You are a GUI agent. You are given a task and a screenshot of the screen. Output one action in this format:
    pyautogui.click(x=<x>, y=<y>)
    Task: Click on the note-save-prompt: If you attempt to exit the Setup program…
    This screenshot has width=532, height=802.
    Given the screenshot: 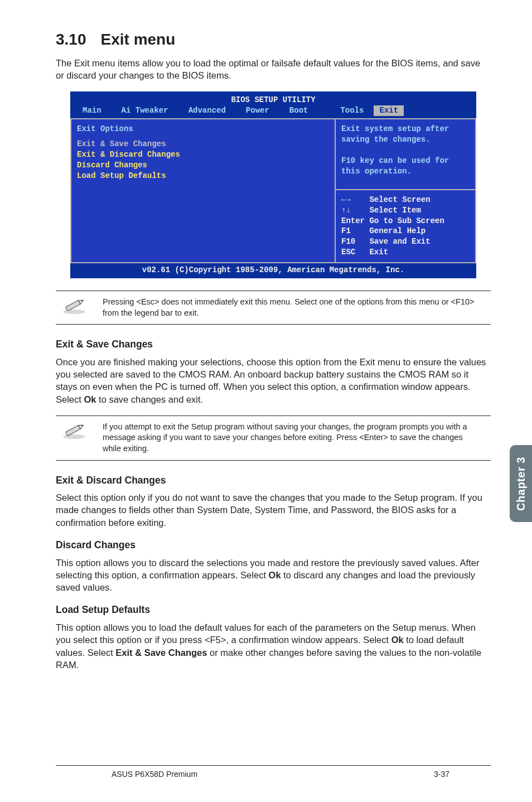 What is the action you would take?
    pyautogui.click(x=273, y=438)
    